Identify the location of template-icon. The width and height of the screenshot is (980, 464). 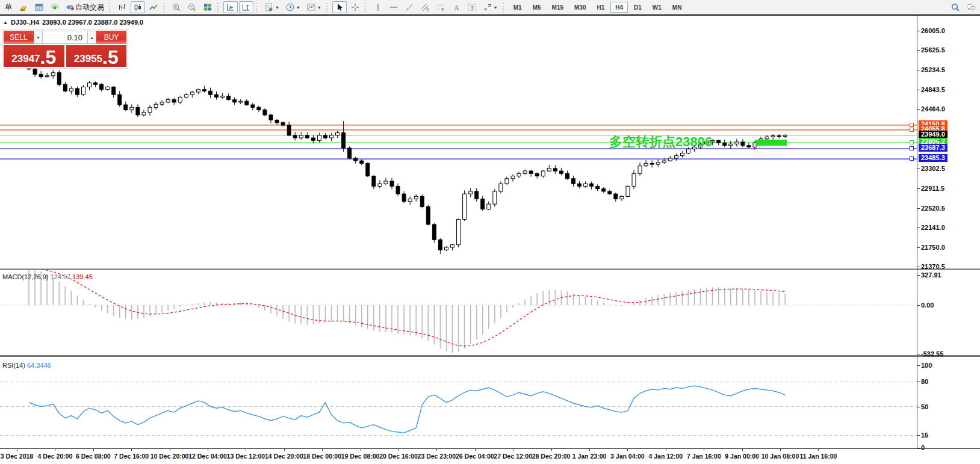
(311, 7).